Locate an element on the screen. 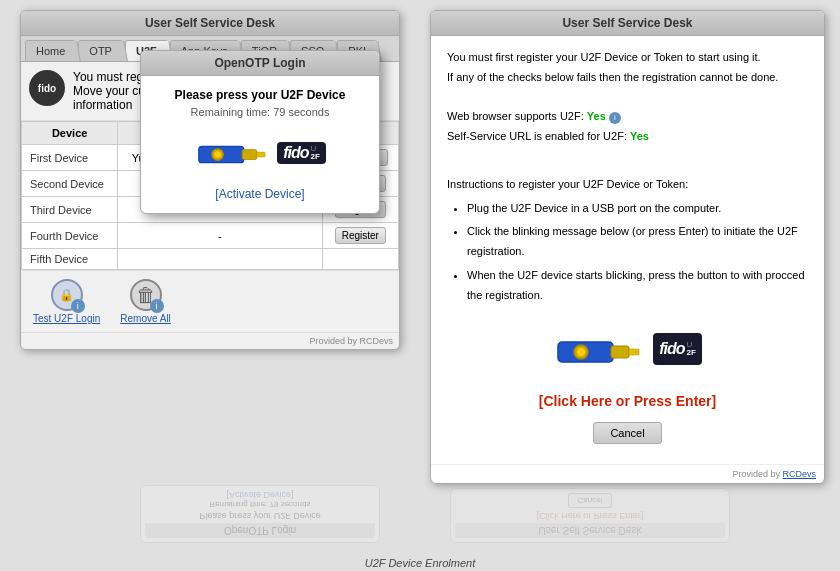  modal-content: Please press your U2F Device Remaining t… is located at coordinates (260, 144).